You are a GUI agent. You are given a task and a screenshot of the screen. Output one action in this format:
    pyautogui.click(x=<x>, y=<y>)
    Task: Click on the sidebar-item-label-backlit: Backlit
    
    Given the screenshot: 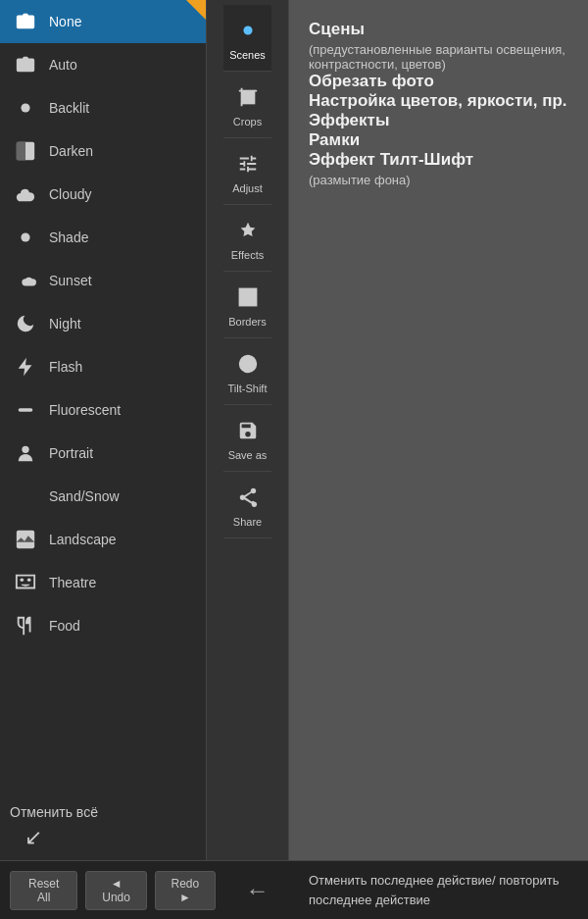 What is the action you would take?
    pyautogui.click(x=69, y=108)
    